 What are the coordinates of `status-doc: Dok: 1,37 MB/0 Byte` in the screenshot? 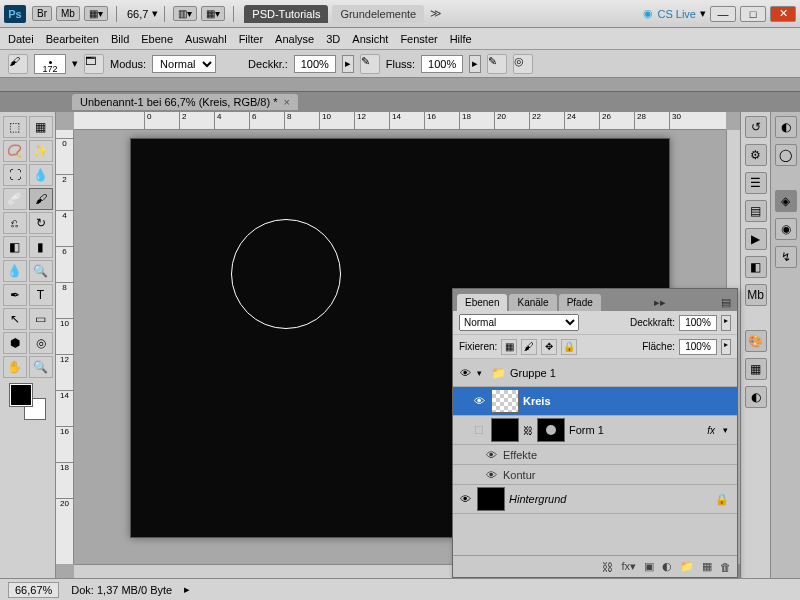 It's located at (122, 590).